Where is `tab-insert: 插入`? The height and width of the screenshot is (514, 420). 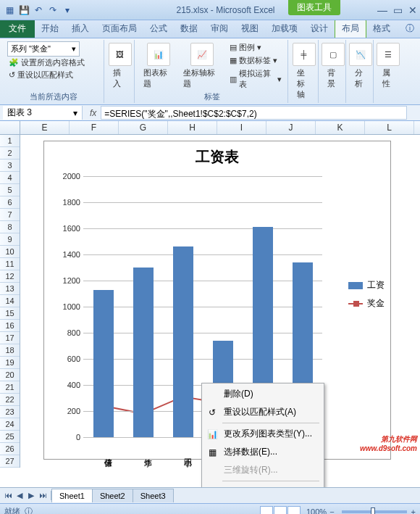 tab-insert: 插入 is located at coordinates (80, 29).